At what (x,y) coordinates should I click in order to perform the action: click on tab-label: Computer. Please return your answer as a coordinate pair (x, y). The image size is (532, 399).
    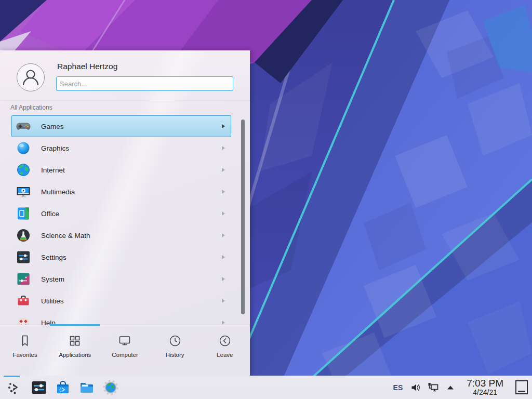
    Looking at the image, I should click on (125, 355).